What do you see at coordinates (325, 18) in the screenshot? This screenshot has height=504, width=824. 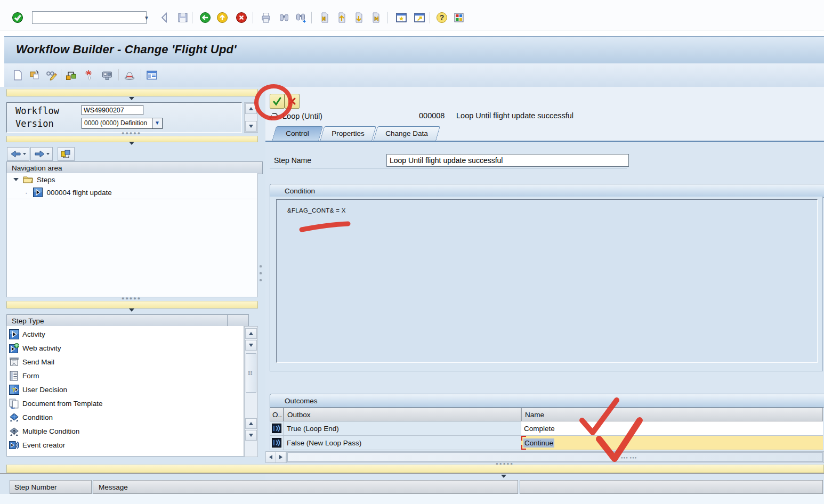 I see `first-page-icon` at bounding box center [325, 18].